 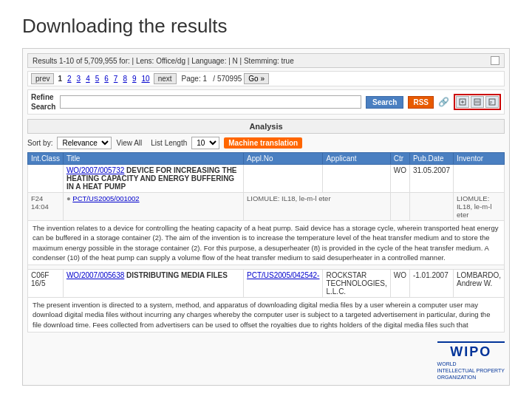 I want to click on row1-sub-ctr, so click(x=400, y=207).